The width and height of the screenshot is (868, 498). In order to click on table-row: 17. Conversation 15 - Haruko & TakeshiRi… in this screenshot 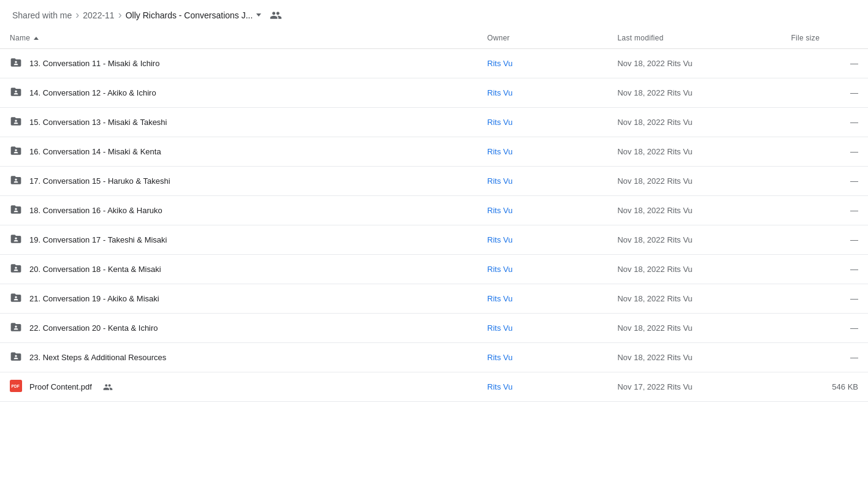, I will do `click(434, 181)`.